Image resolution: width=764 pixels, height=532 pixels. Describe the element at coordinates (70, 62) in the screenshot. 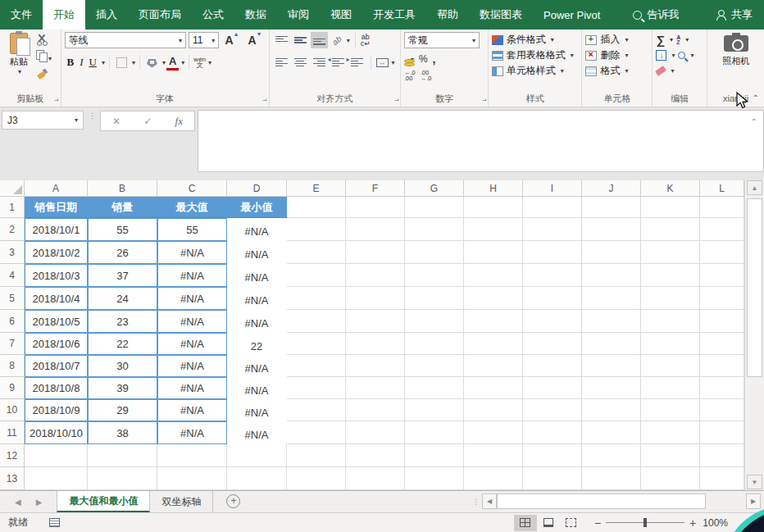

I see `bold-button: B` at that location.